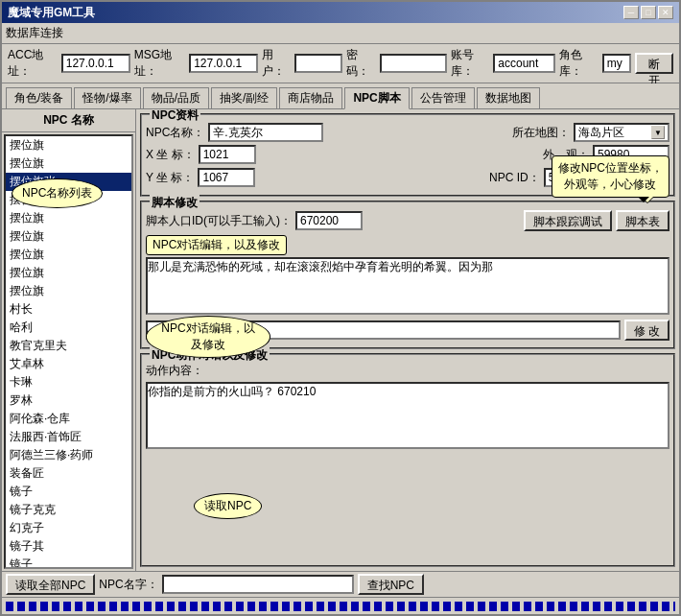 This screenshot has height=616, width=681. What do you see at coordinates (568, 221) in the screenshot?
I see `script-debug-button: 脚本跟踪调试` at bounding box center [568, 221].